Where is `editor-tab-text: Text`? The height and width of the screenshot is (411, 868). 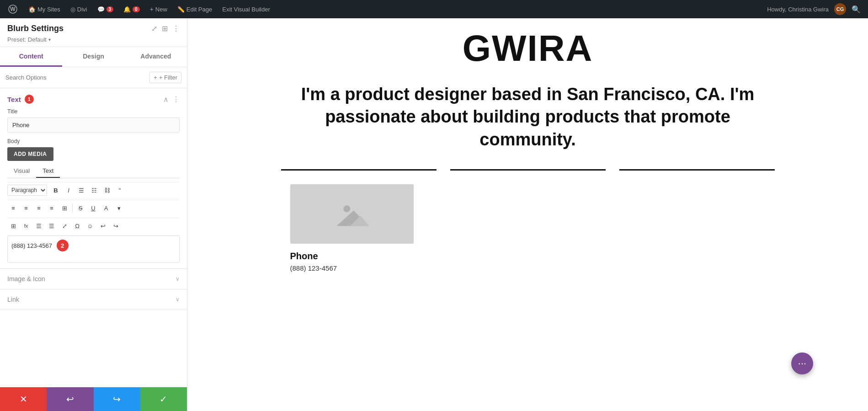
editor-tab-text: Text is located at coordinates (48, 171).